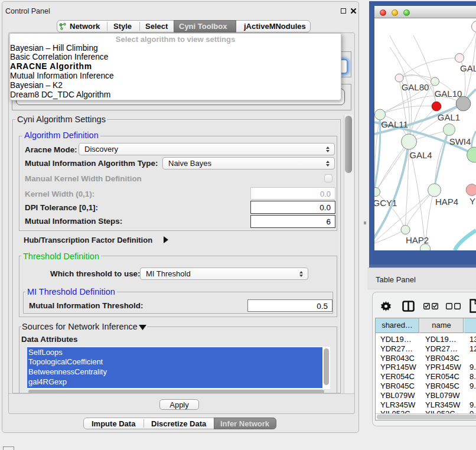 Image resolution: width=476 pixels, height=450 pixels. I want to click on svg-text: YD, so click(472, 201).